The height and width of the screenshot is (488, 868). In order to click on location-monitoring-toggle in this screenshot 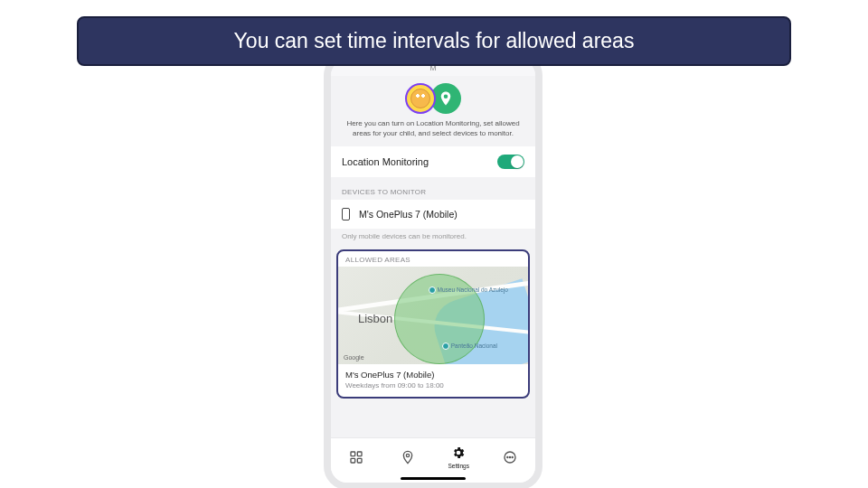, I will do `click(511, 162)`.